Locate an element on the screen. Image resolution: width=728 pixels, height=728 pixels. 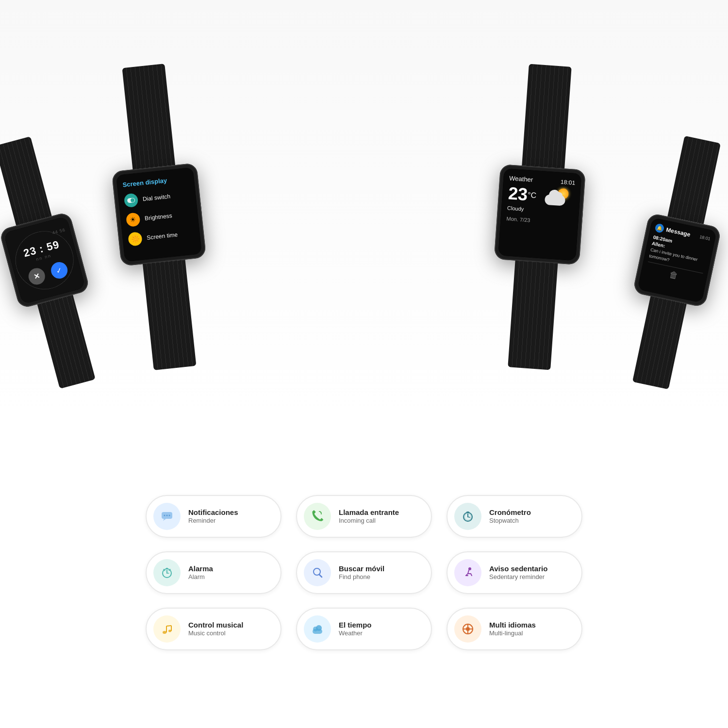
watch-2-screen: Screen display Dial switch is located at coordinates (159, 215).